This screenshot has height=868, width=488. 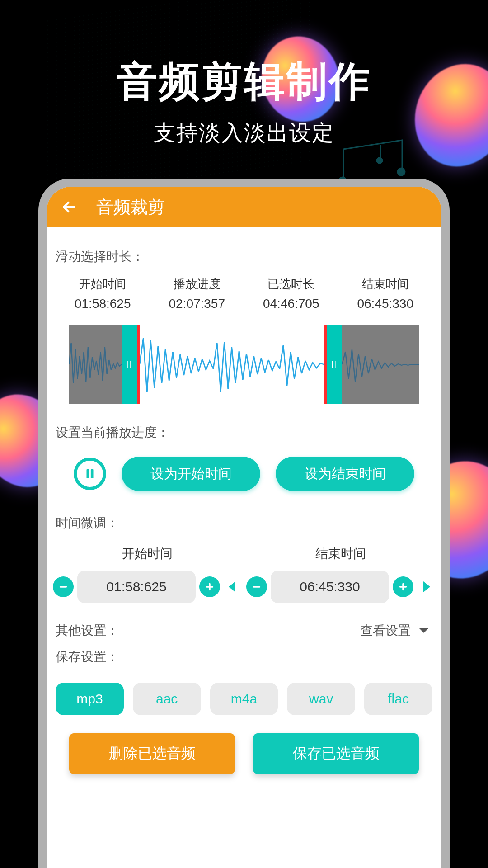 I want to click on start-decrement-button, so click(x=63, y=587).